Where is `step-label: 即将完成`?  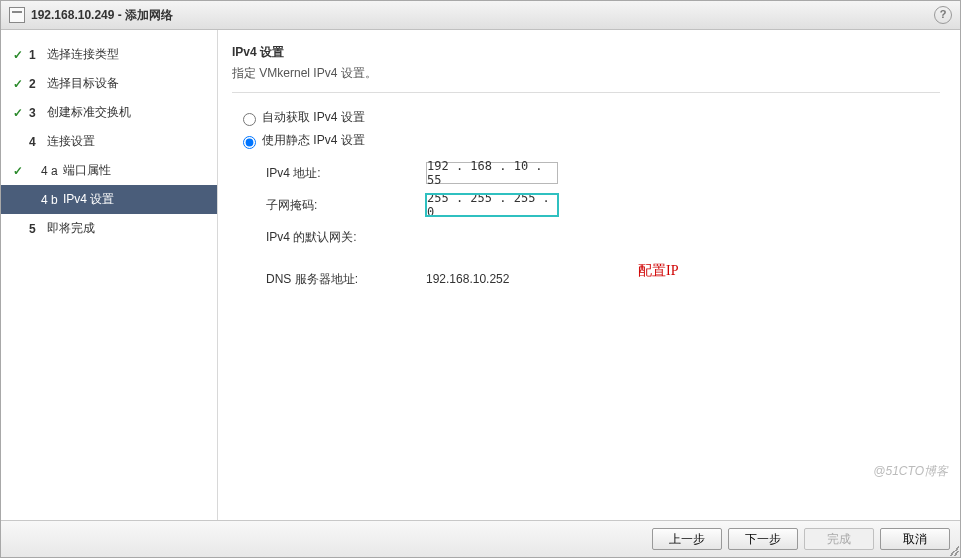
step-label: 即将完成 is located at coordinates (71, 228).